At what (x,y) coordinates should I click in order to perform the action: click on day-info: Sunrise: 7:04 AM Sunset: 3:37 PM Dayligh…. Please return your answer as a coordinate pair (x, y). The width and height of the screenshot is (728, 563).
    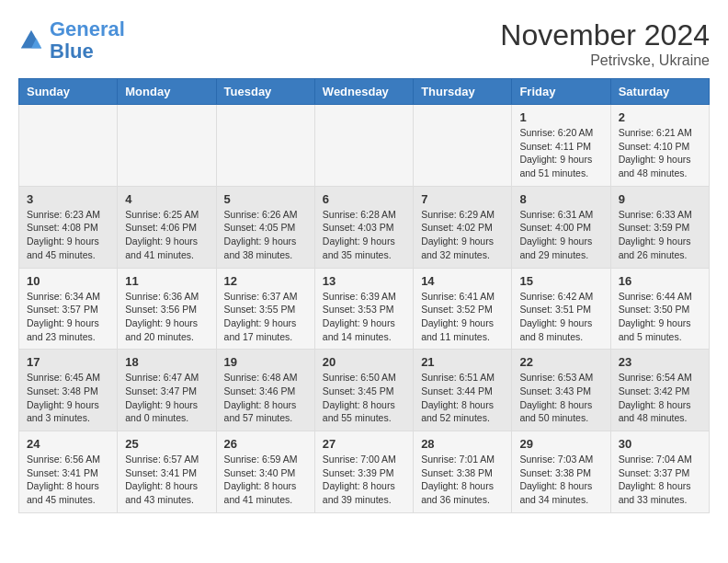
    Looking at the image, I should click on (660, 480).